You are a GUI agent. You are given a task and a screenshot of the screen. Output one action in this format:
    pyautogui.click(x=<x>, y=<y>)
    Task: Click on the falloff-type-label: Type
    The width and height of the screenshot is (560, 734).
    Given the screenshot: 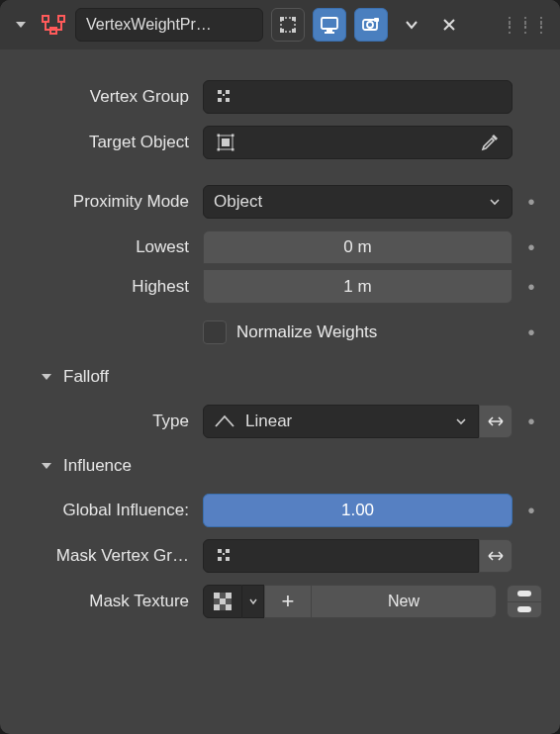 What is the action you would take?
    pyautogui.click(x=107, y=421)
    